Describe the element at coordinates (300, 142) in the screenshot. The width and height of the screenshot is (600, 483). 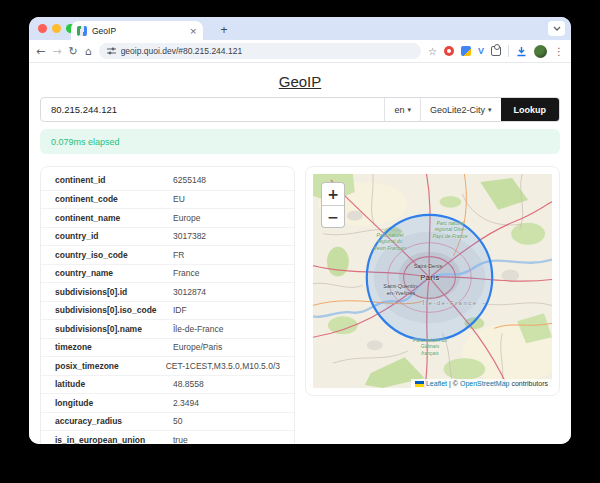
I see `elapsed-status-banner: 0.079ms elapsed` at that location.